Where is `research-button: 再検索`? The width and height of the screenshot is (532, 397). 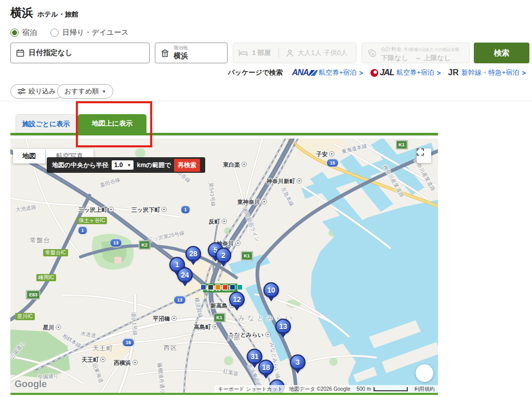 research-button: 再検索 is located at coordinates (187, 165).